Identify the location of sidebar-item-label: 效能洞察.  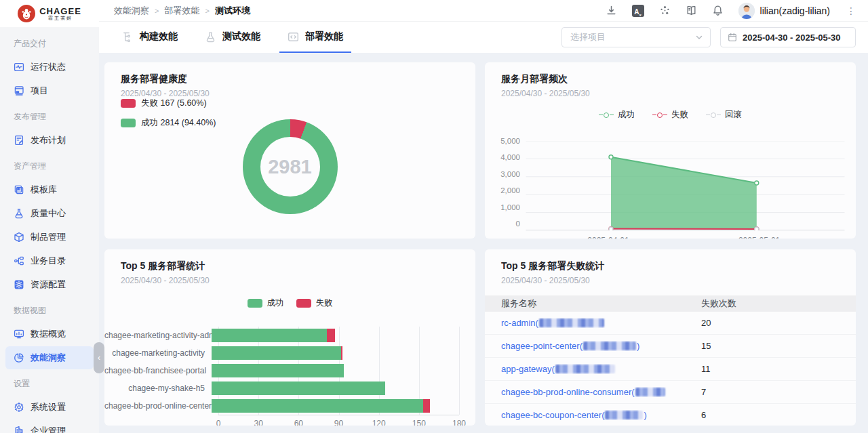
(48, 358).